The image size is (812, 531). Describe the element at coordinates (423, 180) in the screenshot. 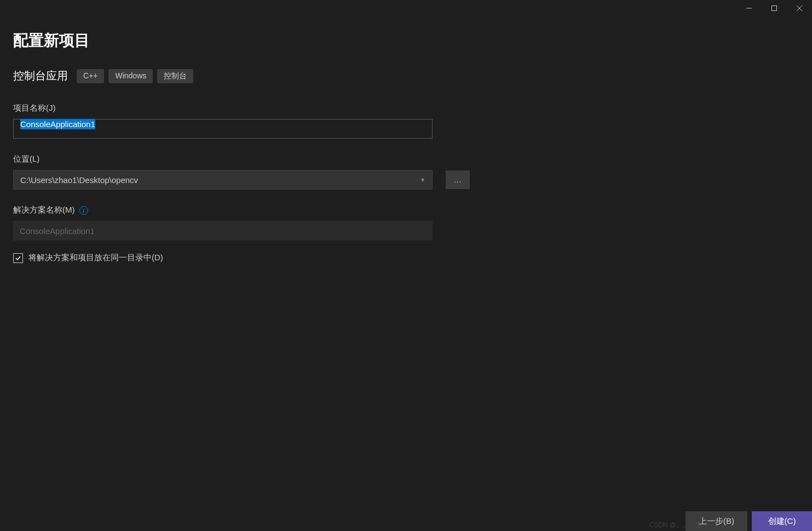

I see `chevron-down-icon: ▼` at that location.